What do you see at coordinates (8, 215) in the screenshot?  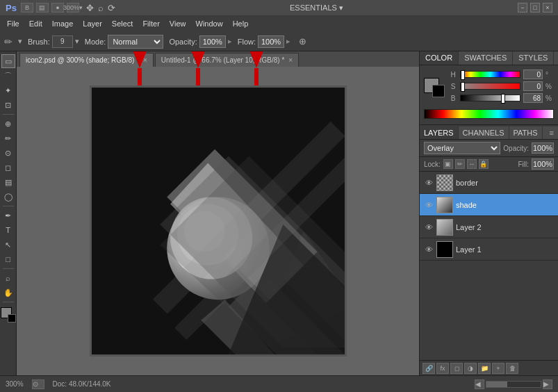 I see `tool-pen: ✒` at bounding box center [8, 215].